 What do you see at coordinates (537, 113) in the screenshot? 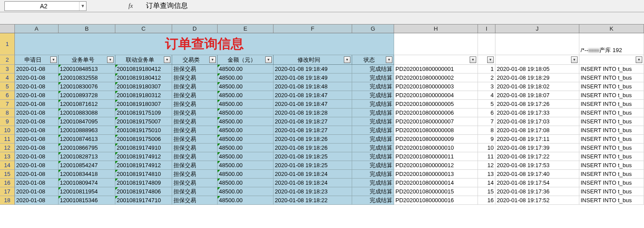
I see `cell-ts: 2020-01-08 19:17:33` at bounding box center [537, 113].